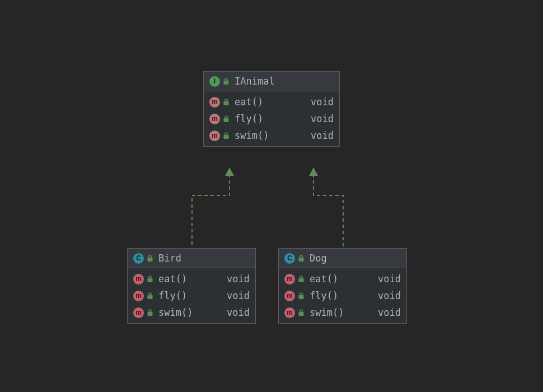  What do you see at coordinates (318, 258) in the screenshot?
I see `class-name-label: Dog` at bounding box center [318, 258].